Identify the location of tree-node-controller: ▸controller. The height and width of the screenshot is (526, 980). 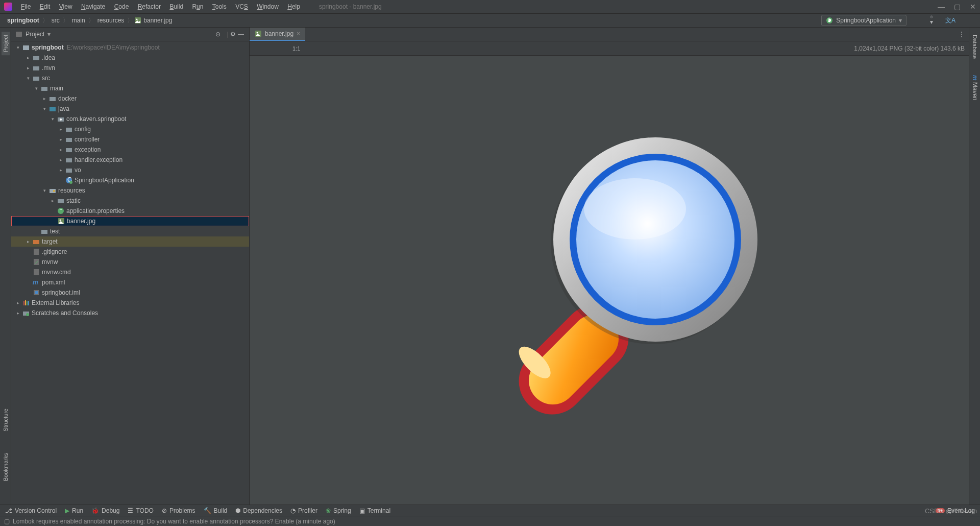
(130, 139).